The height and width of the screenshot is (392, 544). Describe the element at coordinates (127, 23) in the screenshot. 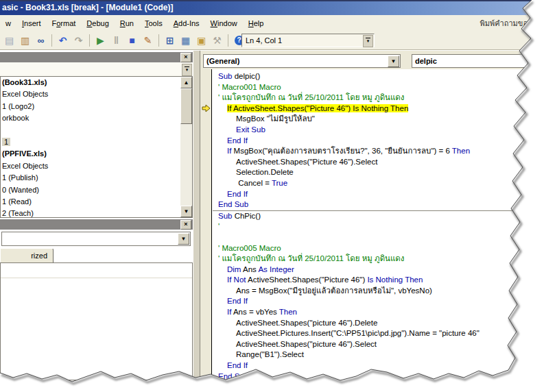

I see `menu-item-run: Run` at that location.